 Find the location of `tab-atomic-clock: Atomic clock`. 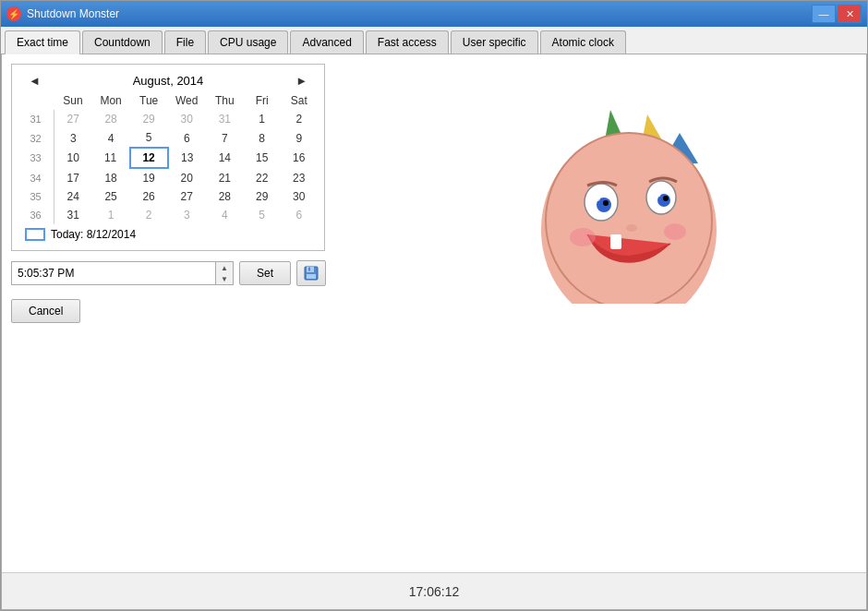

tab-atomic-clock: Atomic clock is located at coordinates (584, 42).